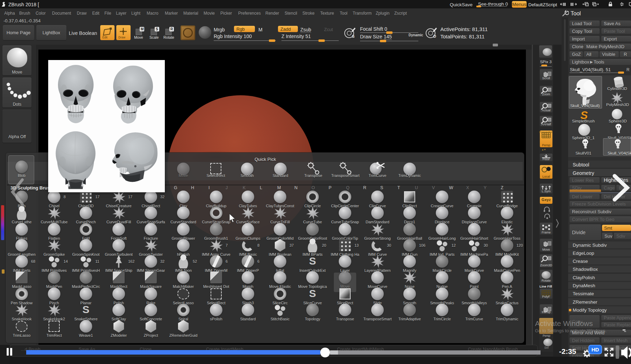 This screenshot has height=364, width=631. What do you see at coordinates (139, 37) in the screenshot?
I see `svg-text: Move` at bounding box center [139, 37].